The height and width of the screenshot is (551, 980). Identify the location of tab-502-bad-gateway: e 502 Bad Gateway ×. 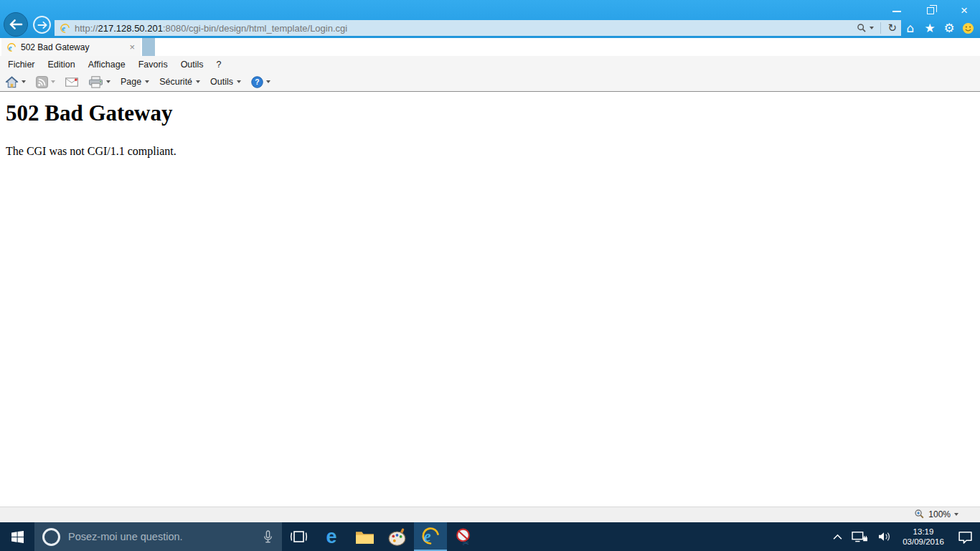
(71, 47).